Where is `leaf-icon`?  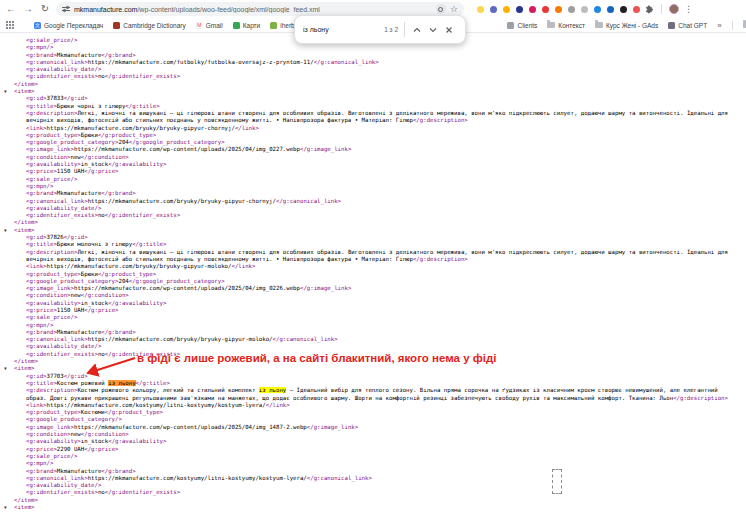 leaf-icon is located at coordinates (274, 26).